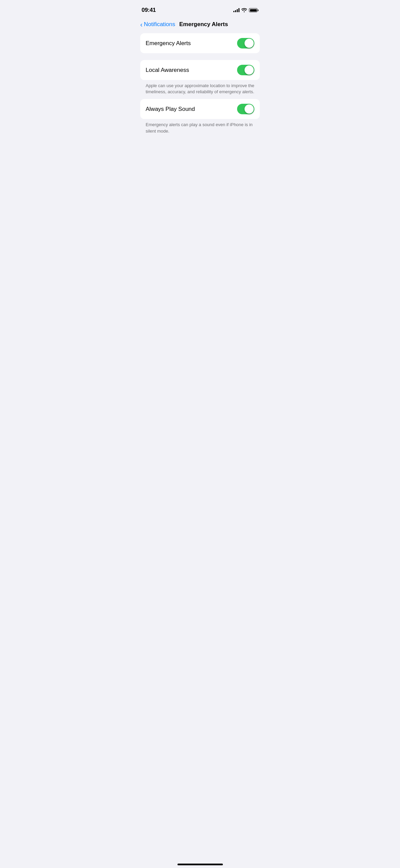 This screenshot has height=868, width=400. What do you see at coordinates (160, 24) in the screenshot?
I see `back-label: Notifications` at bounding box center [160, 24].